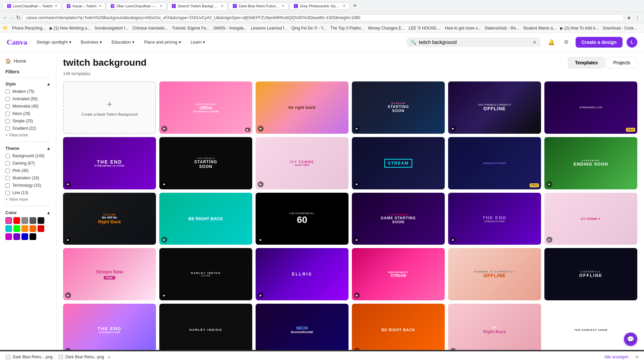 The image size is (644, 362). What do you see at coordinates (17, 237) in the screenshot?
I see `color-swatch-purple` at bounding box center [17, 237].